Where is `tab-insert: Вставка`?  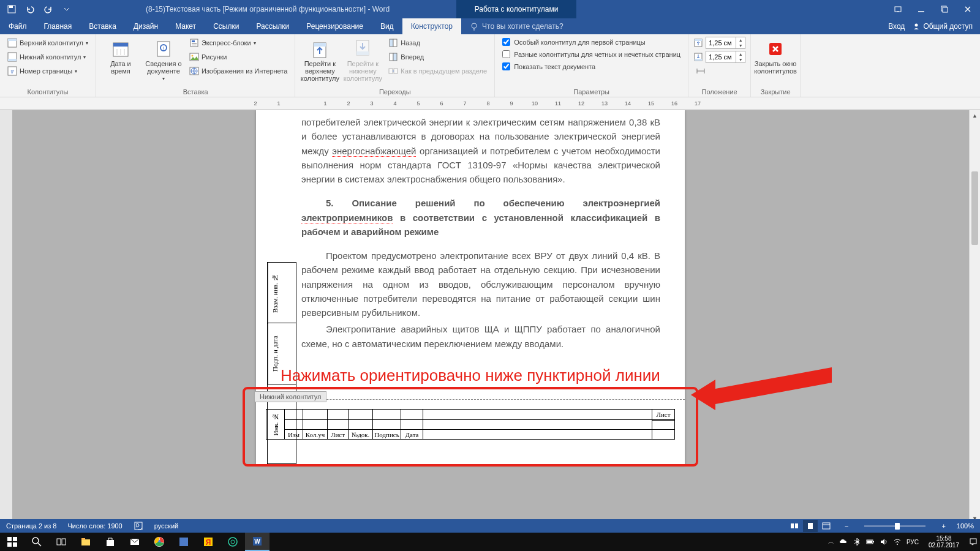
tab-insert: Вставка is located at coordinates (103, 26).